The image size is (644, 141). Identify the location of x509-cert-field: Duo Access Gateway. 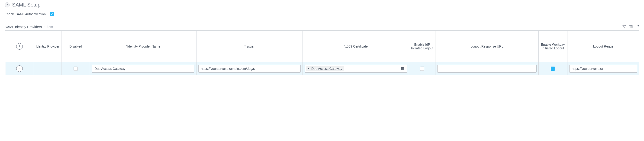
(356, 68).